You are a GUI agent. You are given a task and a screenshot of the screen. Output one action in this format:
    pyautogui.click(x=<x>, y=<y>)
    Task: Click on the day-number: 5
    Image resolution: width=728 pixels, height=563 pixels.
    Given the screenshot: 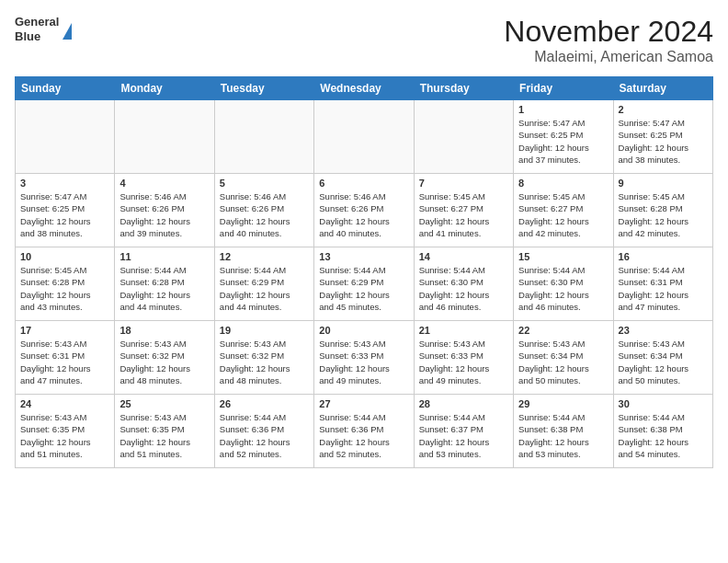 What is the action you would take?
    pyautogui.click(x=265, y=183)
    